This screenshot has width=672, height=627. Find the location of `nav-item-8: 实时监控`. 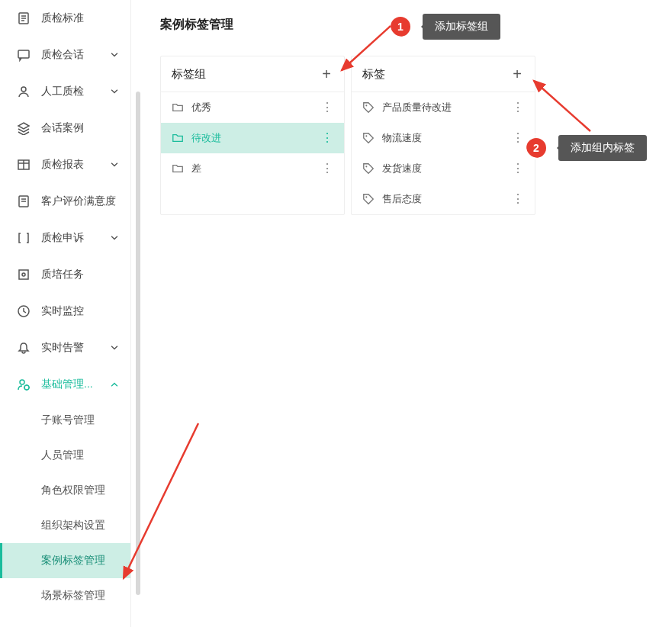

nav-item-8: 实时监控 is located at coordinates (66, 311).